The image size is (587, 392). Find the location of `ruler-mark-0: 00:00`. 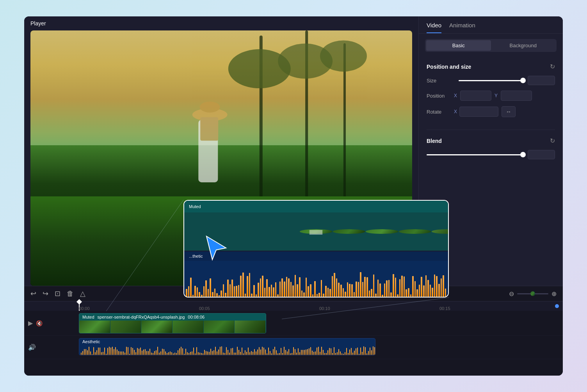

ruler-mark-0: 00:00 is located at coordinates (84, 308).